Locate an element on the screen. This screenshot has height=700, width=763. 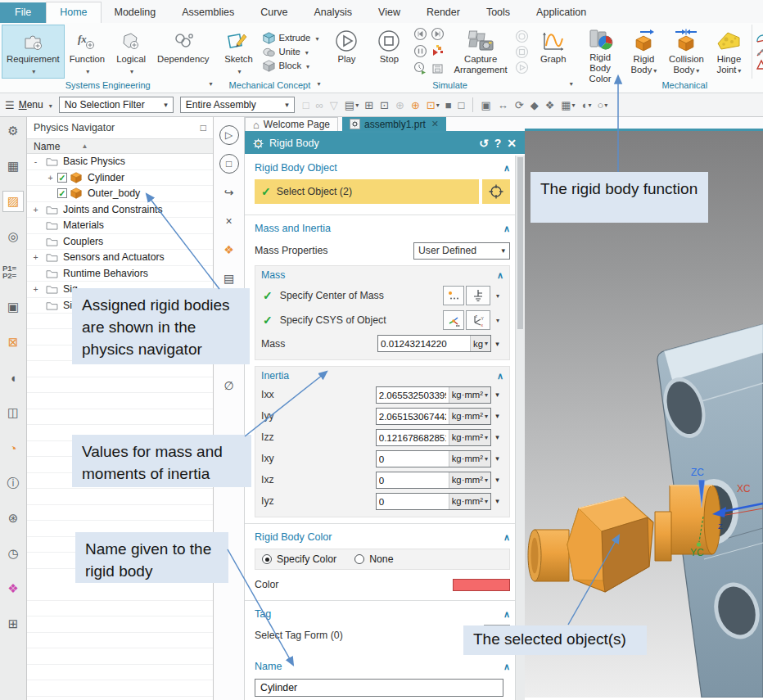
csys-dialog-button is located at coordinates (454, 320).